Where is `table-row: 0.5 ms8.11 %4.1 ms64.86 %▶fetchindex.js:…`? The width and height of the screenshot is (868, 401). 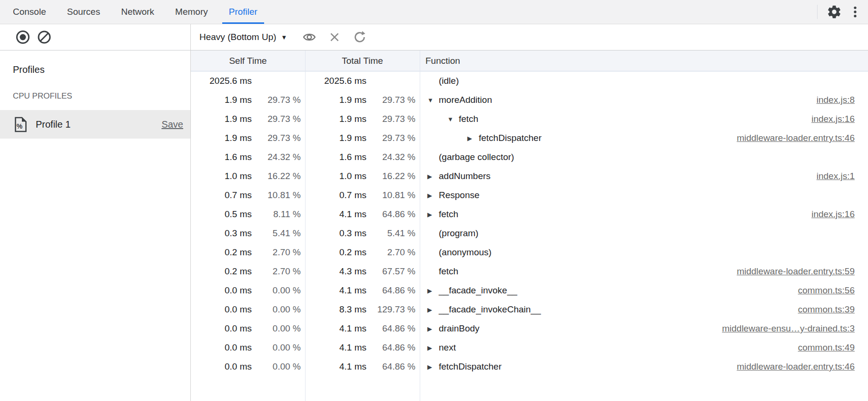 table-row: 0.5 ms8.11 %4.1 ms64.86 %▶fetchindex.js:… is located at coordinates (529, 214).